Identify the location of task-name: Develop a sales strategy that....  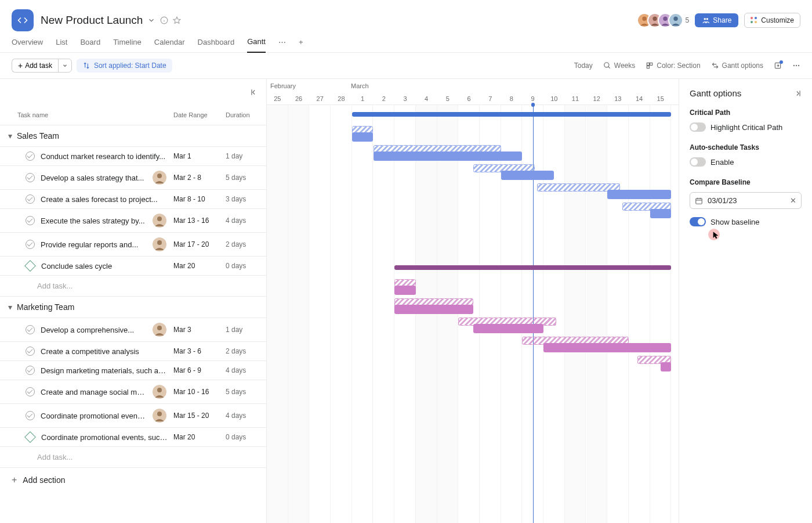
(96, 178).